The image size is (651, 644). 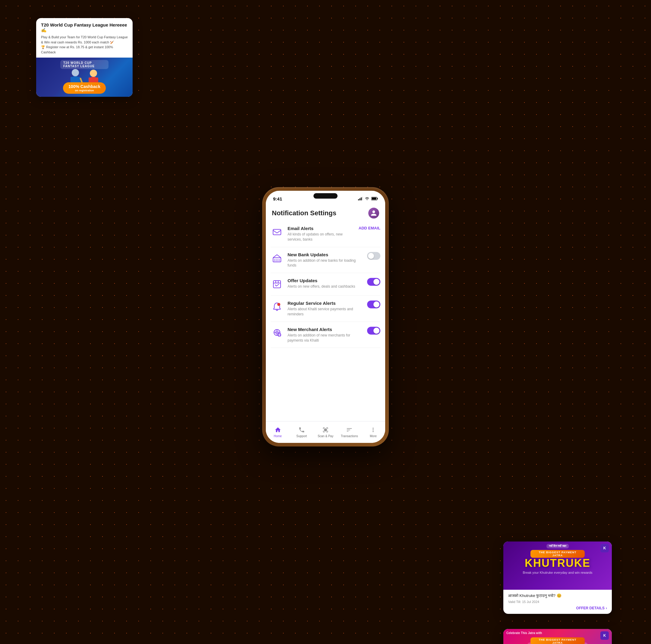 What do you see at coordinates (369, 228) in the screenshot?
I see `add-email-button: ADD EMAIL` at bounding box center [369, 228].